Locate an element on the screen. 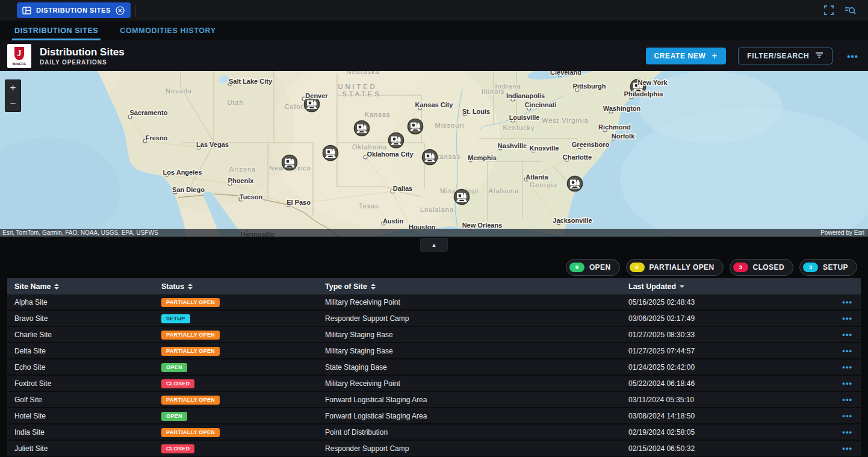 Image resolution: width=868 pixels, height=457 pixels. status-badge: OPEN is located at coordinates (175, 417).